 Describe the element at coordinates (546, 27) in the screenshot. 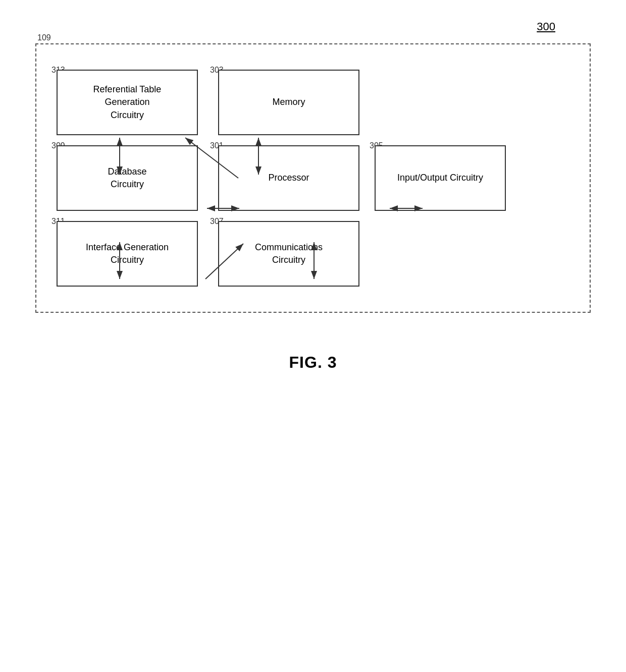

I see `figure-number: 300` at that location.